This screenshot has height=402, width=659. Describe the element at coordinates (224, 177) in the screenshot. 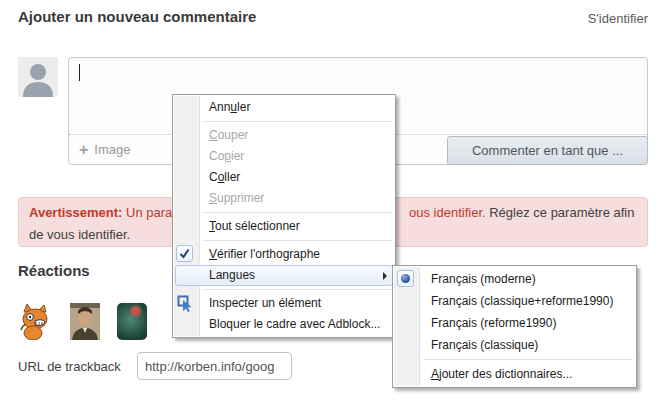

I see `menu-item-label: Coller` at that location.